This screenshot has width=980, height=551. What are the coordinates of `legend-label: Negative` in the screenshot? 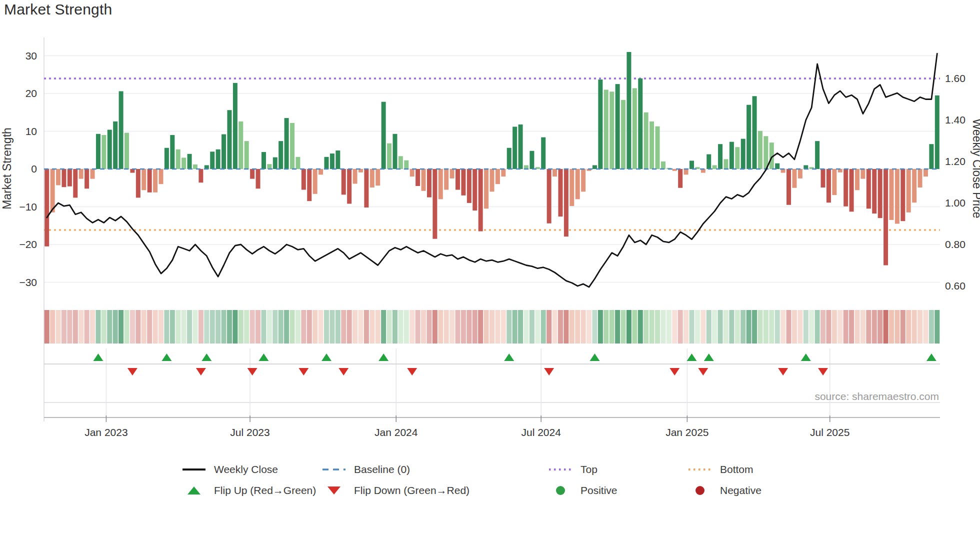 It's located at (741, 490).